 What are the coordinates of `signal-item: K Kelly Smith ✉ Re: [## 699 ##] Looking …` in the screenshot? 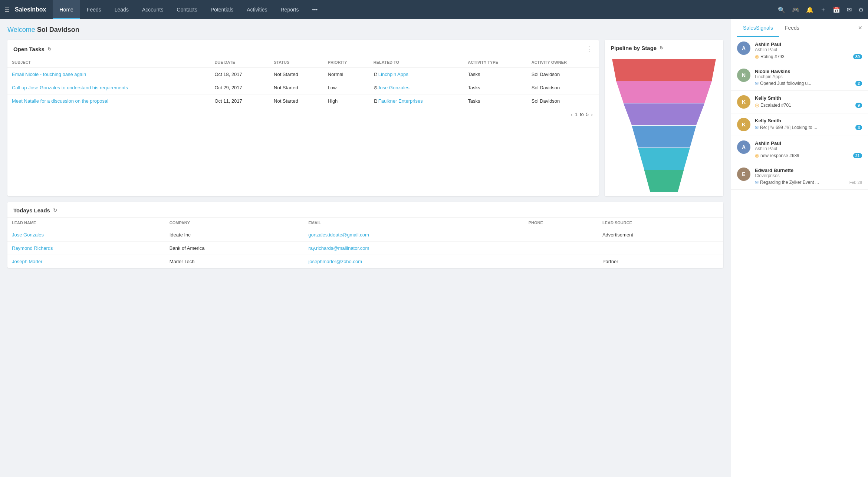 It's located at (800, 125).